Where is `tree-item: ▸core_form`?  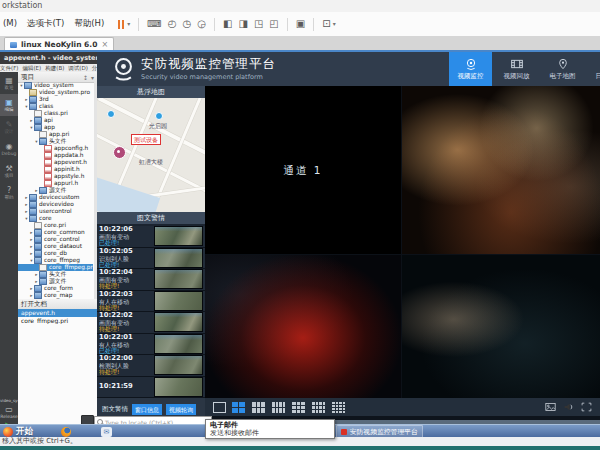
tree-item: ▸core_form is located at coordinates (56, 288).